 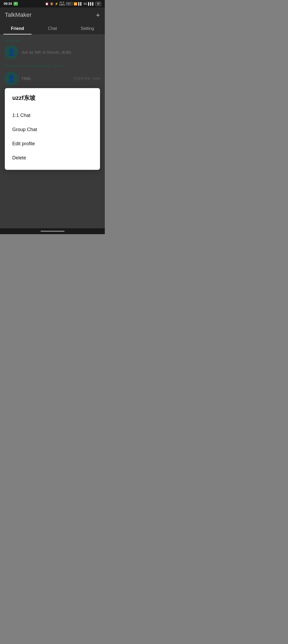 I want to click on signal-bars: ▌▌, so click(x=81, y=4).